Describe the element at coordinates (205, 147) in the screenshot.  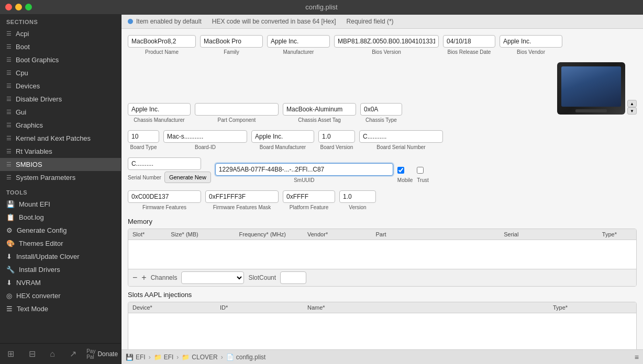
I see `board-id-label: Board-ID` at that location.